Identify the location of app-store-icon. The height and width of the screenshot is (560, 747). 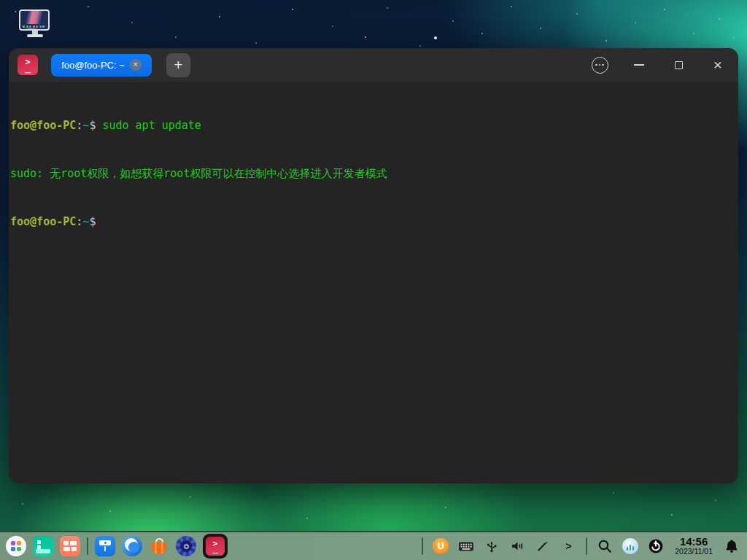
(159, 546).